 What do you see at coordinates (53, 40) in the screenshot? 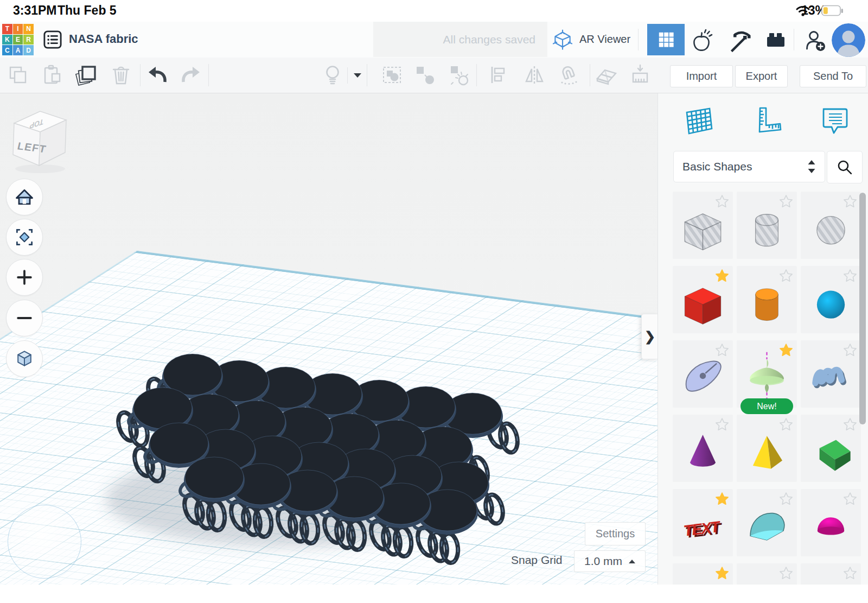
I see `design-menu-icon` at bounding box center [53, 40].